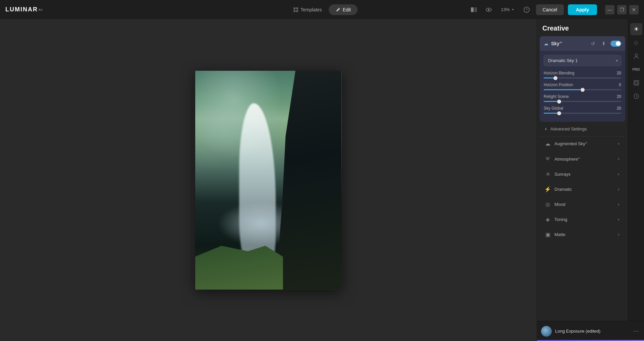 Image resolution: width=644 pixels, height=341 pixels. What do you see at coordinates (616, 44) in the screenshot?
I see `sky-toggle` at bounding box center [616, 44].